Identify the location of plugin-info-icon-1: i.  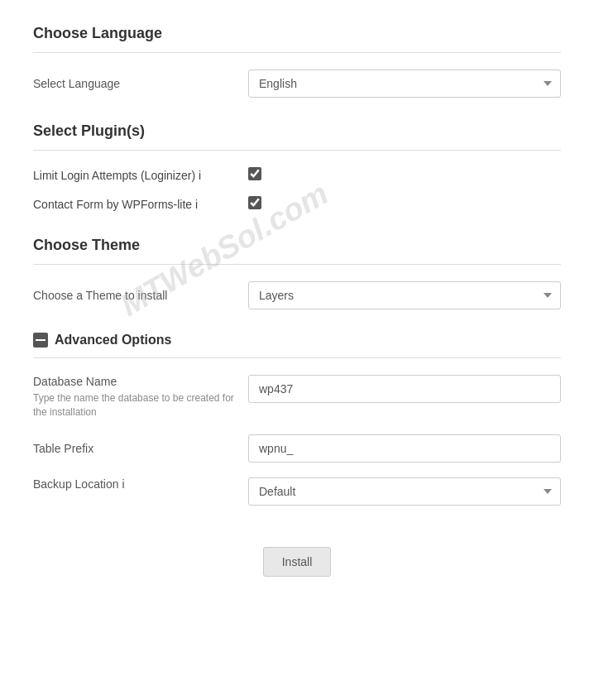
(197, 204).